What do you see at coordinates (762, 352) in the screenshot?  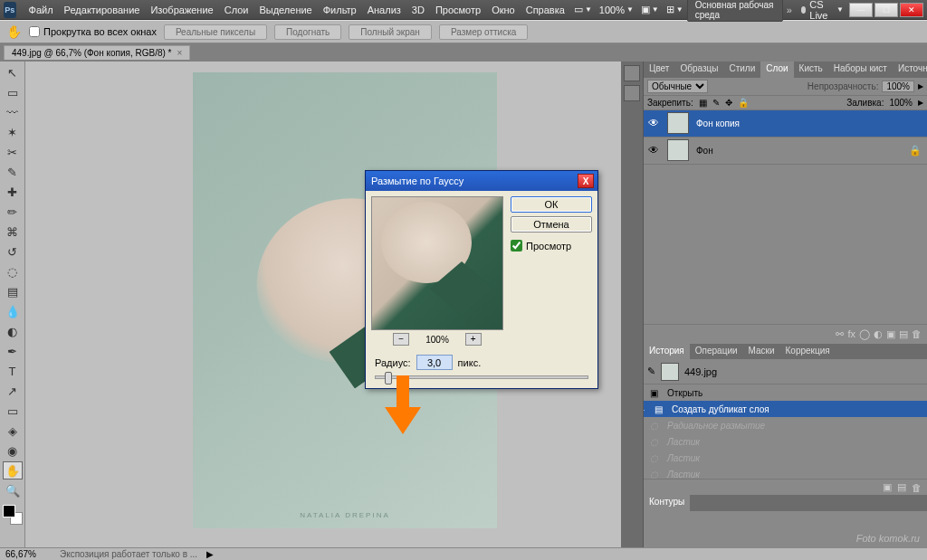 I see `tab-masks: Маски` at bounding box center [762, 352].